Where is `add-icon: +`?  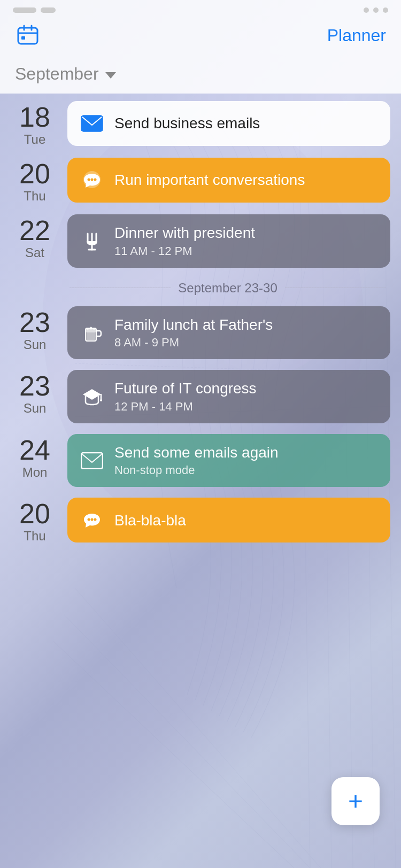 add-icon: + is located at coordinates (356, 801).